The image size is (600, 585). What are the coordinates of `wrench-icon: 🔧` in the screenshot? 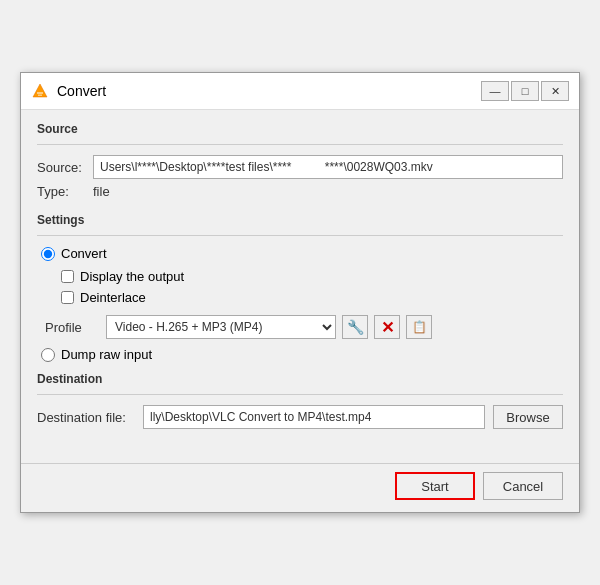 It's located at (356, 327).